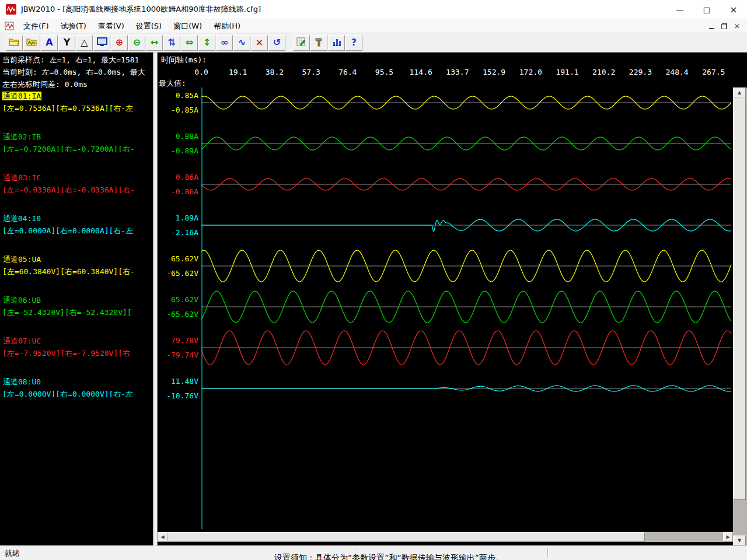  What do you see at coordinates (740, 316) in the screenshot?
I see `vertical-scrollbar: ▲ ▼` at bounding box center [740, 316].